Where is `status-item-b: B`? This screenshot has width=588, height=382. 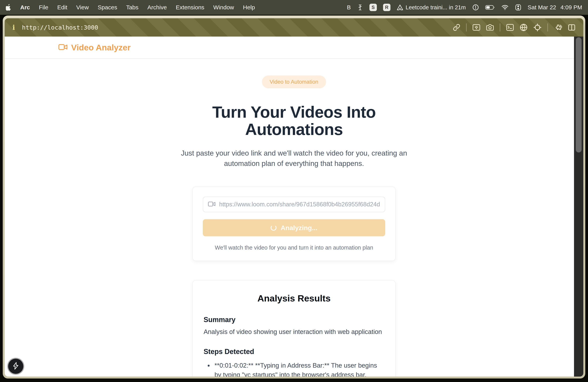 status-item-b: B is located at coordinates (349, 7).